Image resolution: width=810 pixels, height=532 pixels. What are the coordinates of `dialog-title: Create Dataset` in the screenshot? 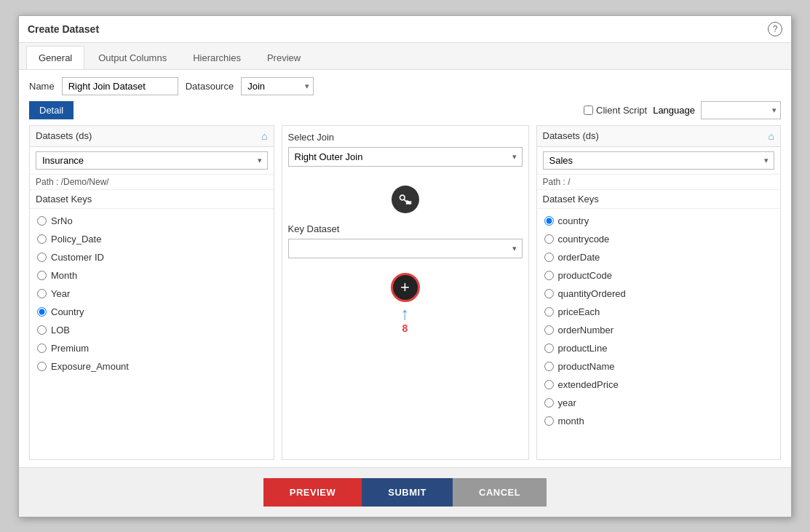 It's located at (63, 29).